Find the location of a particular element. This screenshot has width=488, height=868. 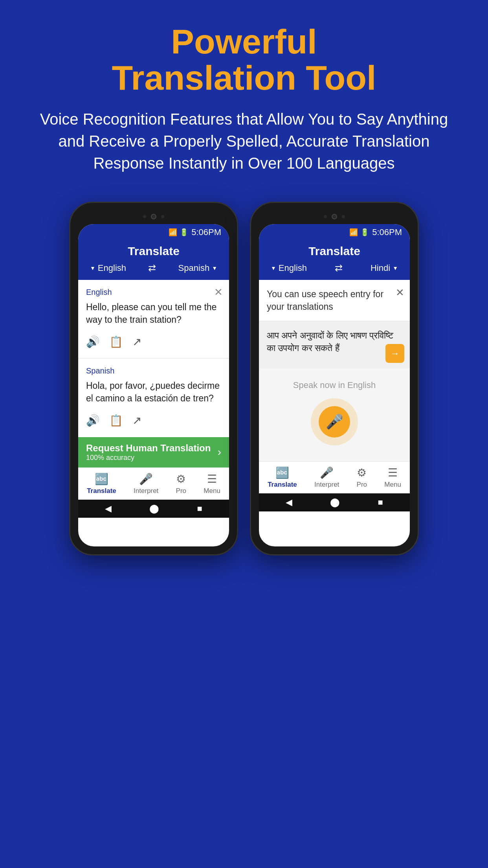

phone2-nav-interpret-icon: 🎤 is located at coordinates (327, 473).